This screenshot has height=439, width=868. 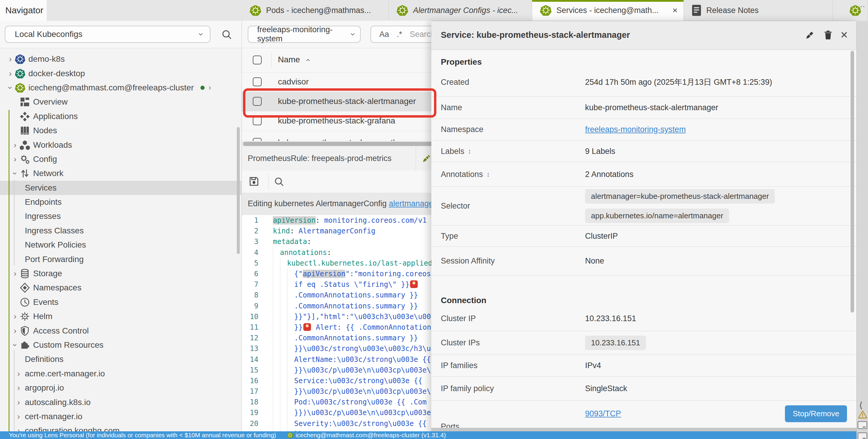 I want to click on scrollbar-thumb, so click(x=337, y=144).